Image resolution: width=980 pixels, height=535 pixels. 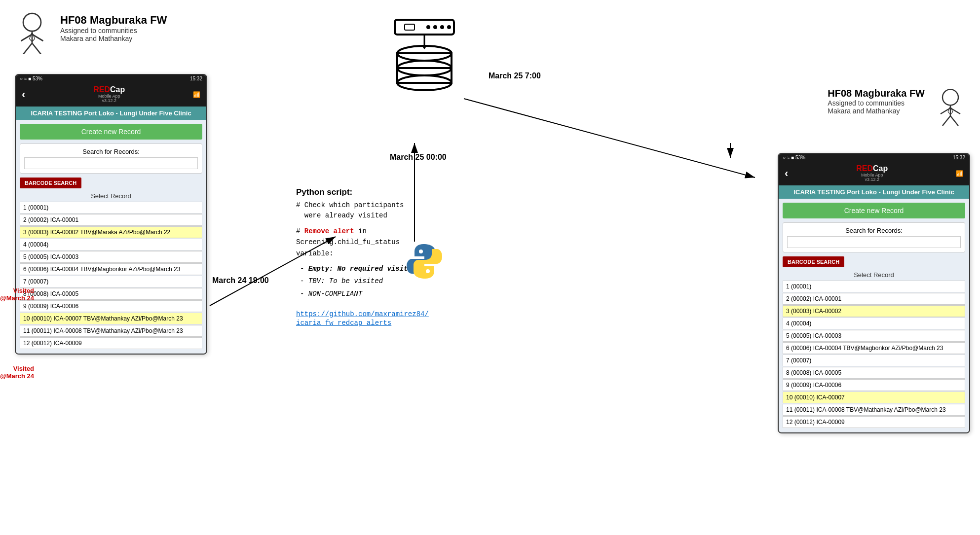 What do you see at coordinates (111, 95) in the screenshot?
I see `left-nav-bar: ‹ REDCap Mobile App v3.12.2 📶` at bounding box center [111, 95].